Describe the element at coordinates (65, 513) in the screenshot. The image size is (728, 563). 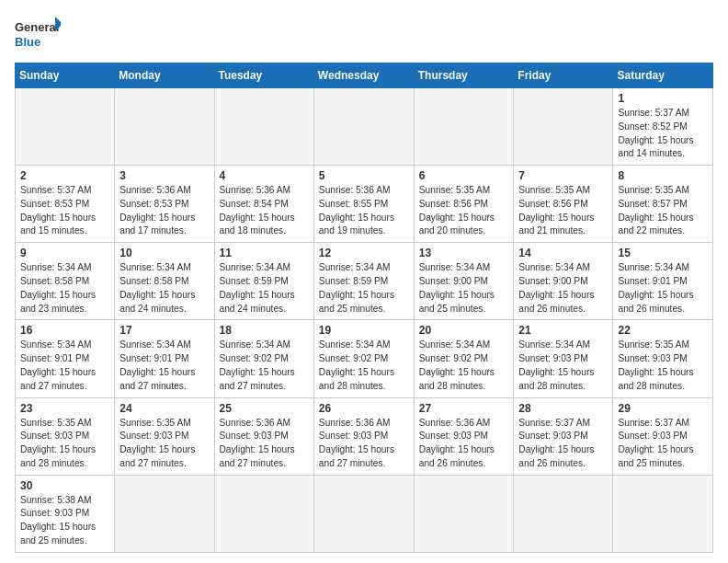
I see `calendar-cell: 30Sunrise: 5:38 AM Sunset: 9:03 PM Dayli…` at that location.